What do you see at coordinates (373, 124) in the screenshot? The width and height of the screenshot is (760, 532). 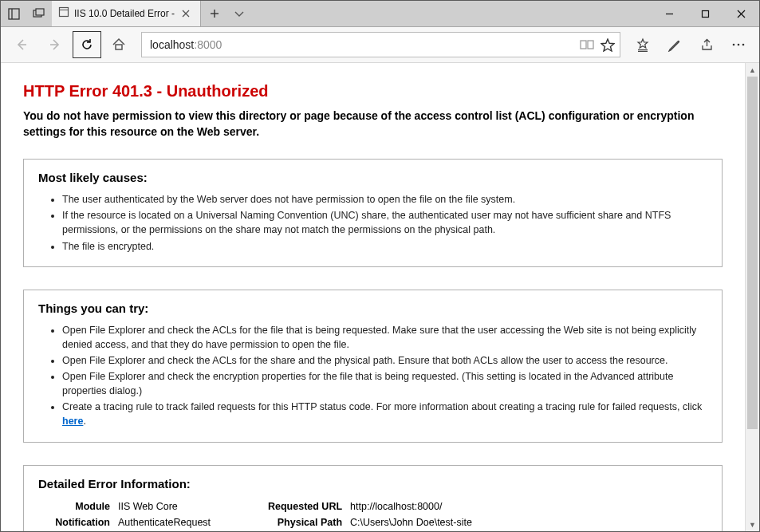 I see `error-subtitle: You do not have permission to view this …` at bounding box center [373, 124].